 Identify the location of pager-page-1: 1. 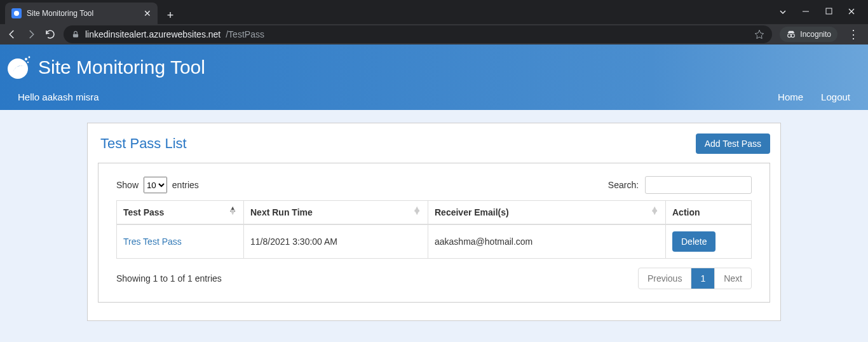
(703, 278).